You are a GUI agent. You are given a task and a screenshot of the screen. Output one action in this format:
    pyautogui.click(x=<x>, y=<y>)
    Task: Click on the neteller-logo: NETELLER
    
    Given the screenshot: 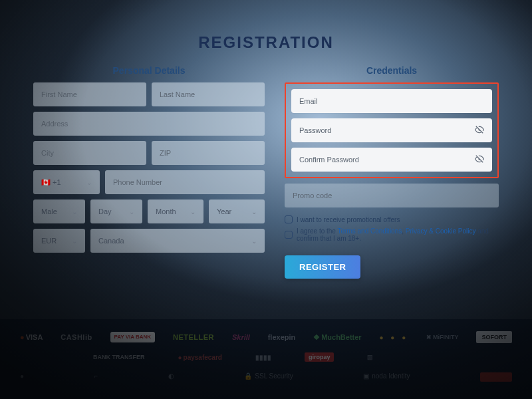 What is the action you would take?
    pyautogui.click(x=194, y=337)
    